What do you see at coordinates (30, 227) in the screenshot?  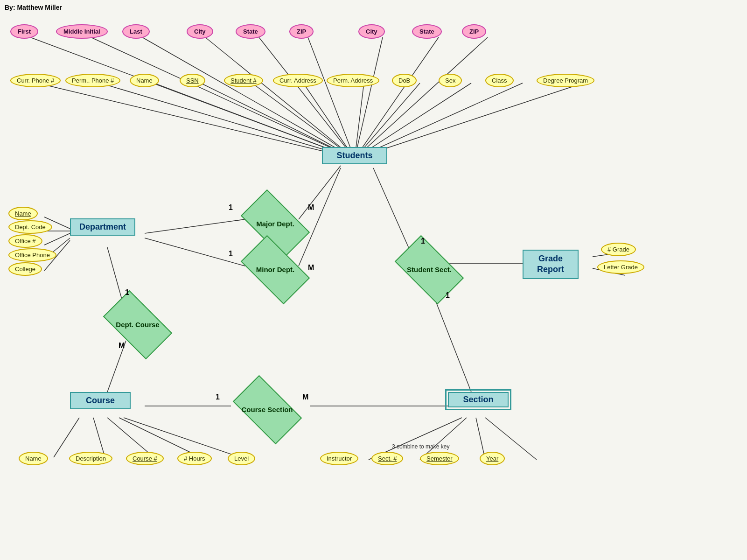 I see `attr-dept-code: Dept. Code` at bounding box center [30, 227].